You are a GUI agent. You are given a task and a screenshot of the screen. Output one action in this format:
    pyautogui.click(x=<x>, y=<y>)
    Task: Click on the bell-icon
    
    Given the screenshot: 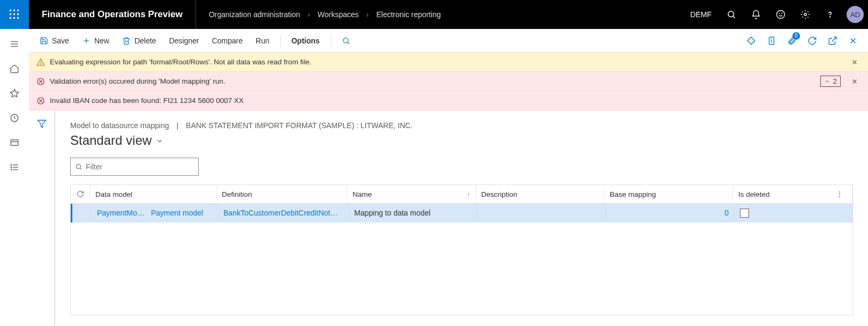 What is the action you would take?
    pyautogui.click(x=756, y=14)
    